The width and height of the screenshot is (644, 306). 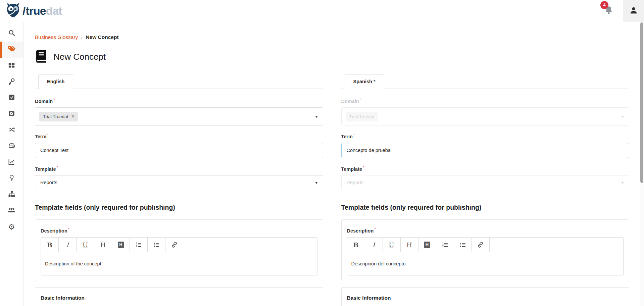 I want to click on sidebar-item-taxonomy, so click(x=11, y=195).